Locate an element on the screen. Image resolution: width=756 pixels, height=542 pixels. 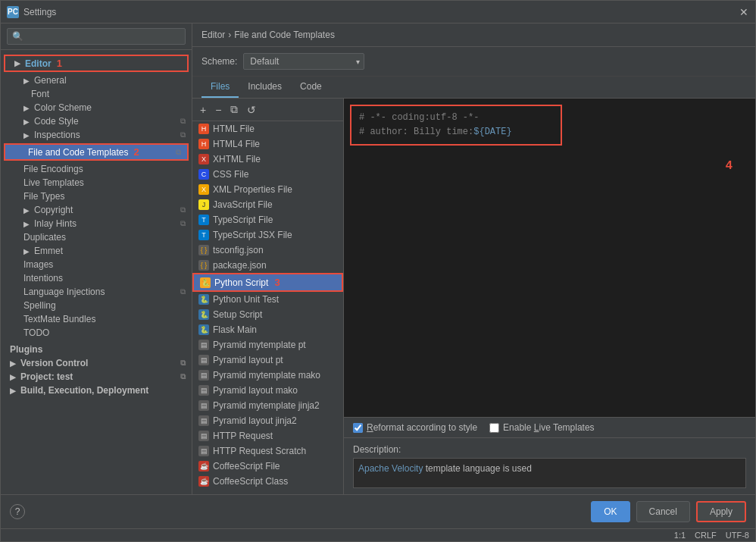
sidebar-item-textmate-bundles: TextMate Bundles is located at coordinates (96, 319).